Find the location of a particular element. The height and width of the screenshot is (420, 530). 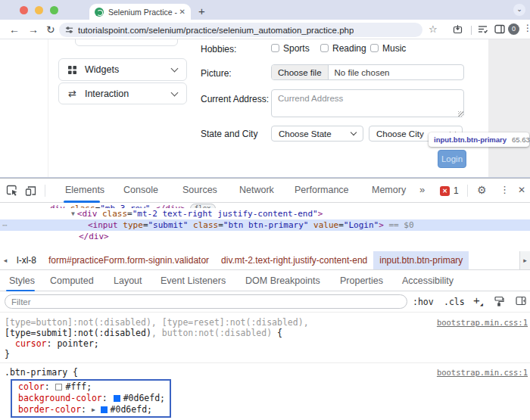

css-rule-close: } is located at coordinates (8, 354).